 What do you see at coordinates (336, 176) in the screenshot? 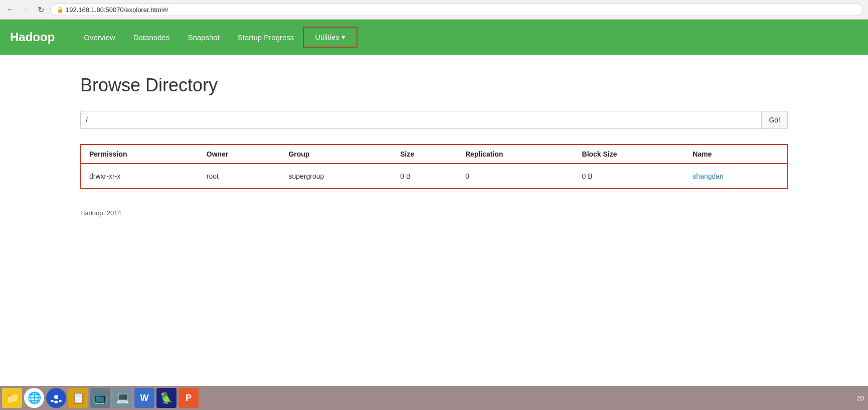
I see `cell-group: supergroup` at bounding box center [336, 176].